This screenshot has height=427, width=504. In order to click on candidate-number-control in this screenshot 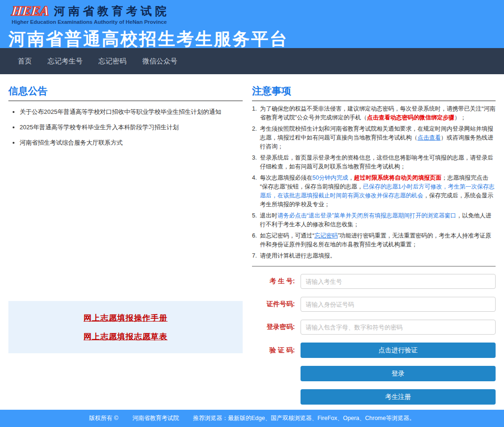, I will do `click(398, 281)`.